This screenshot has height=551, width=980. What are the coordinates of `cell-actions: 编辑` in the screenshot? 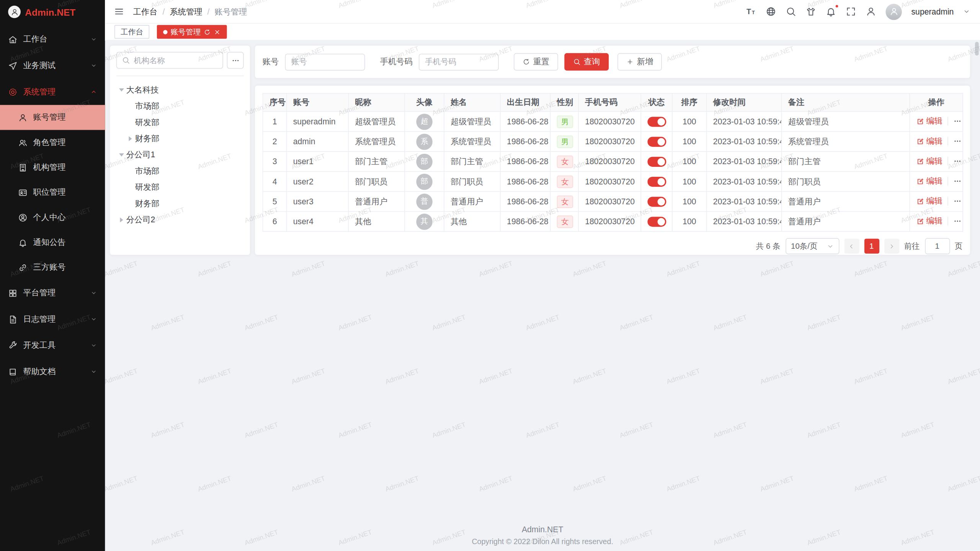 It's located at (936, 161).